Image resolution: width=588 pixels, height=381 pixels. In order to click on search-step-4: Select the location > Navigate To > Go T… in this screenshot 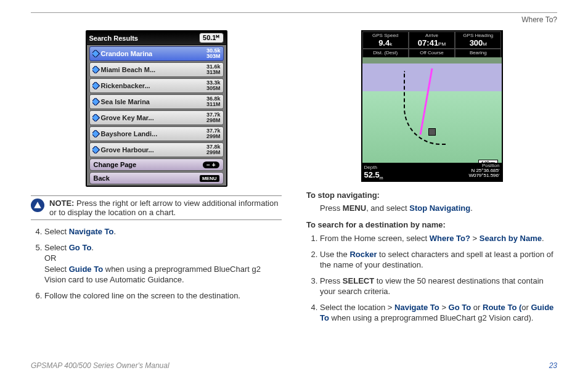, I will do `click(439, 313)`.